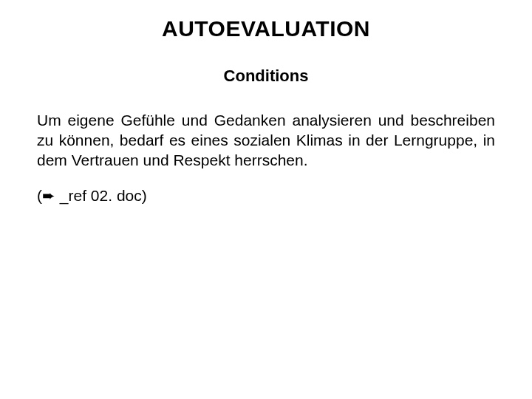  I want to click on body-paragraph: Um eigene Gefühle und Gedanken analysier…, so click(266, 140).